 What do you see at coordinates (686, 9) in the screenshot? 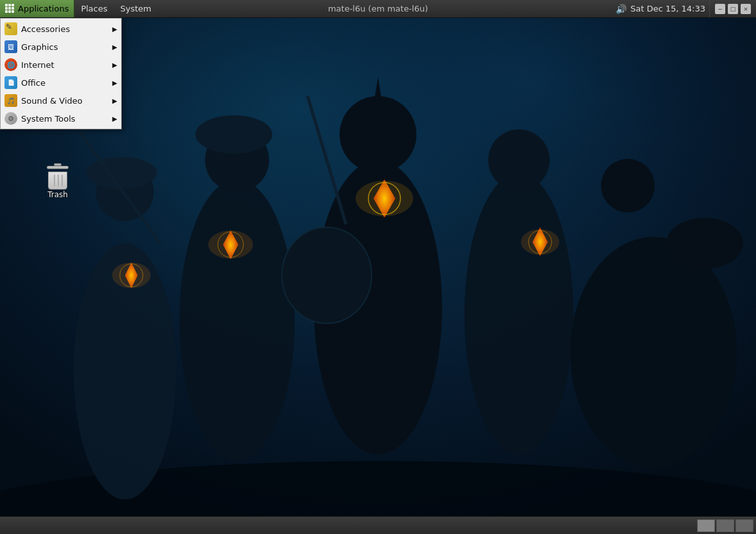
I see `taskbar-right: 🔊 Sat Dec 15, 14:33 − □ ×` at bounding box center [686, 9].